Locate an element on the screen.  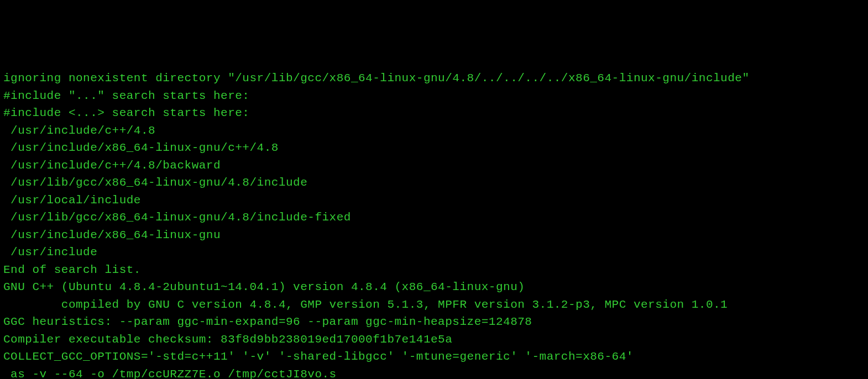
terminal-line: End of search list. is located at coordinates (434, 270).